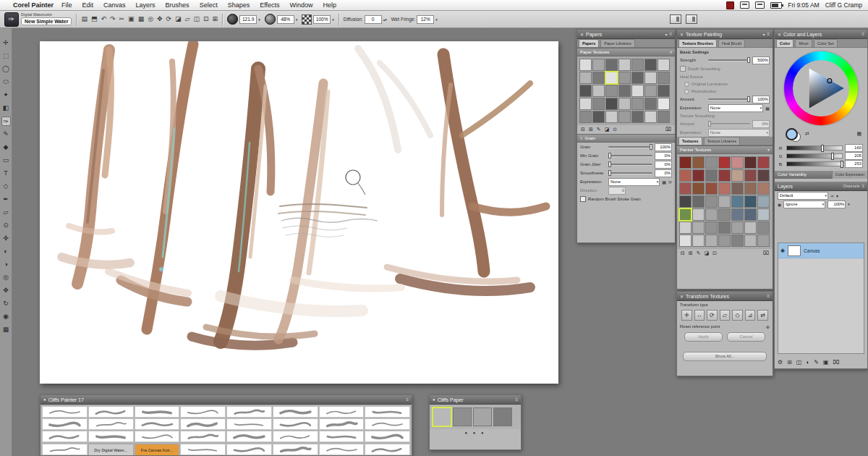 The image size is (868, 456). Describe the element at coordinates (832, 195) in the screenshot. I see `layer-brush-icon: ✑` at that location.